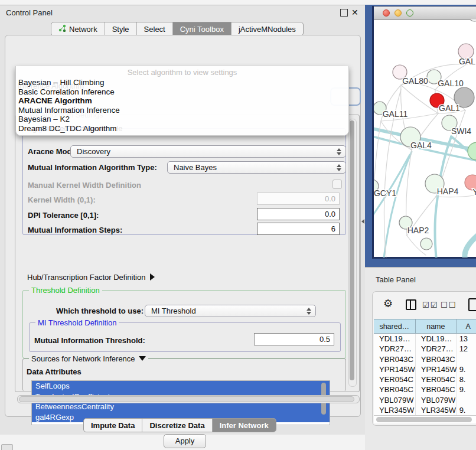 The image size is (476, 450). Describe the element at coordinates (451, 83) in the screenshot. I see `node-label: GAL10` at that location.